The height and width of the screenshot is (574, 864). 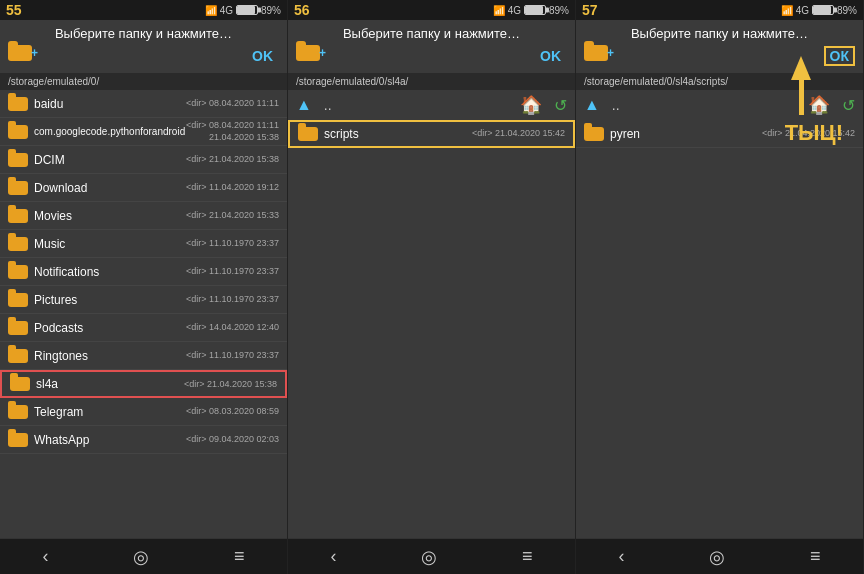 What do you see at coordinates (333, 556) in the screenshot?
I see `back-button-56: ‹` at bounding box center [333, 556].